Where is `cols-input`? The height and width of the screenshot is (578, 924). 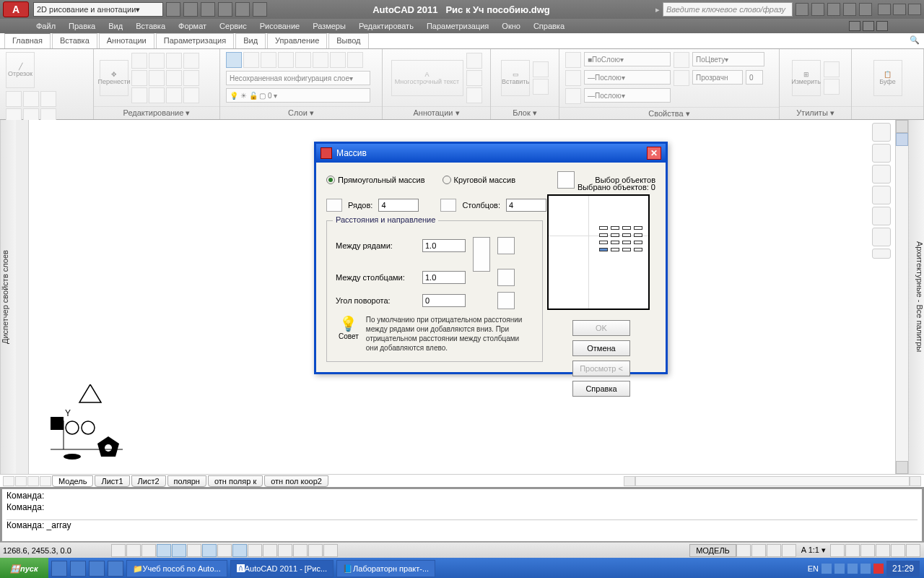
cols-input is located at coordinates (526, 205).